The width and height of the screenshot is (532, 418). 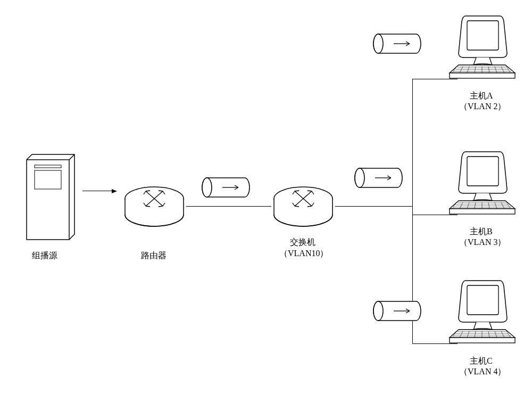 What do you see at coordinates (303, 207) in the screenshot?
I see `switch-icon` at bounding box center [303, 207].